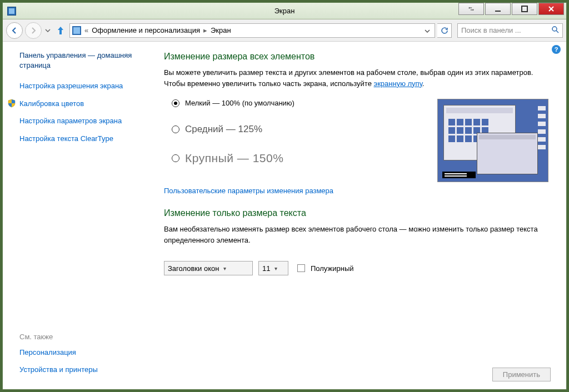  What do you see at coordinates (427, 30) in the screenshot?
I see `breadcrumb-dropdown` at bounding box center [427, 30].